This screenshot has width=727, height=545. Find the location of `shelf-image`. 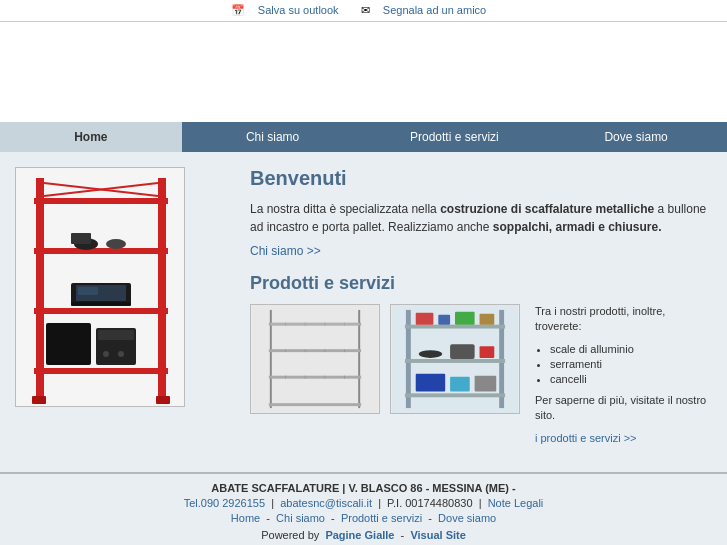

shelf-image is located at coordinates (100, 287).